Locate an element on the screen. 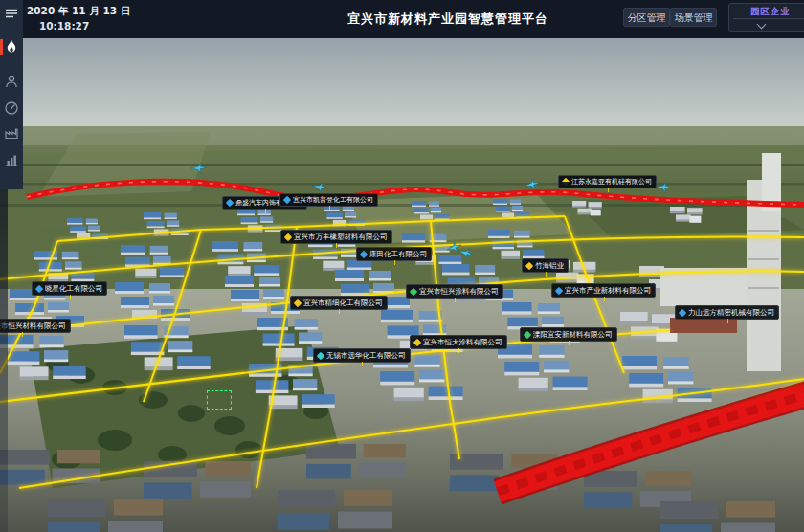  enterprise-label-text: 宜兴市精细化工有限公司 is located at coordinates (343, 303).